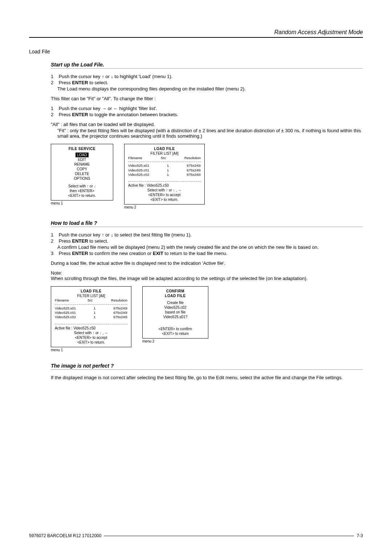  Describe the element at coordinates (207, 76) in the screenshot. I see `step-line: 1 Push the cursor key ↑ or ↓ to highligh…` at that location.